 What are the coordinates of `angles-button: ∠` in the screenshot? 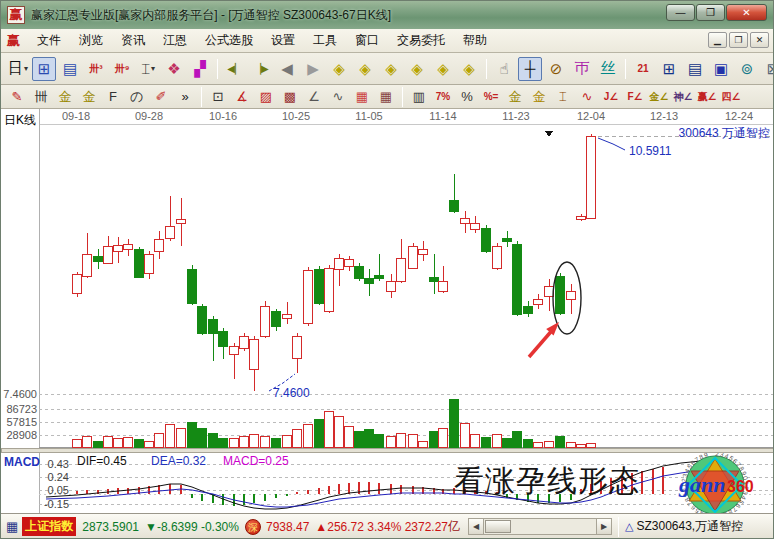 It's located at (314, 97).